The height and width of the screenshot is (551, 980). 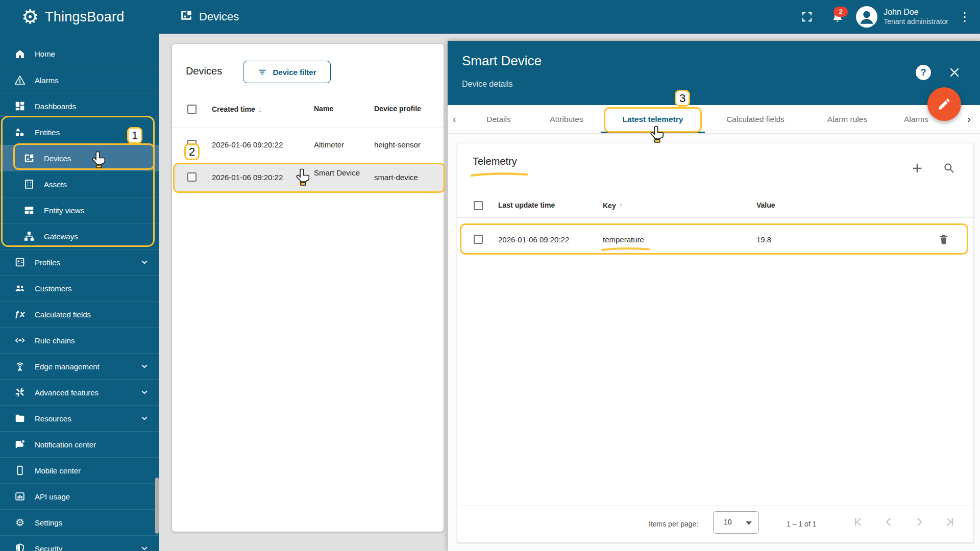 What do you see at coordinates (20, 496) in the screenshot?
I see `bar-chart-icon` at bounding box center [20, 496].